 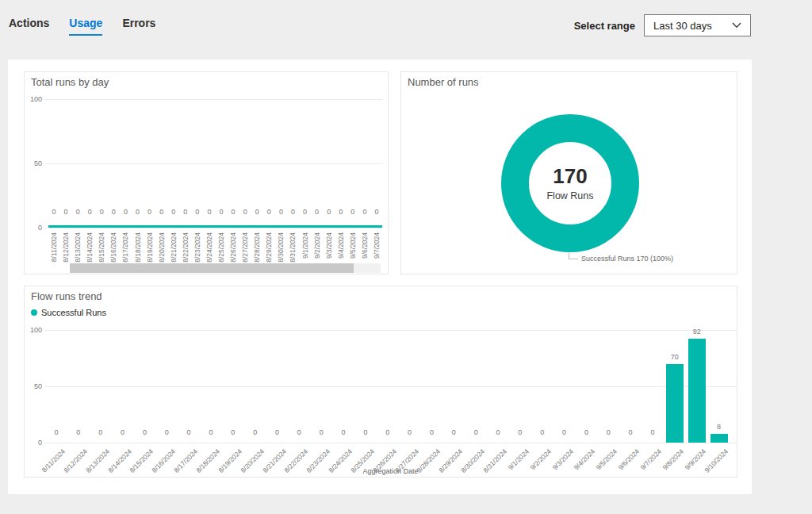 What do you see at coordinates (54, 248) in the screenshot?
I see `x-axis-label: 8/11/2024` at bounding box center [54, 248].